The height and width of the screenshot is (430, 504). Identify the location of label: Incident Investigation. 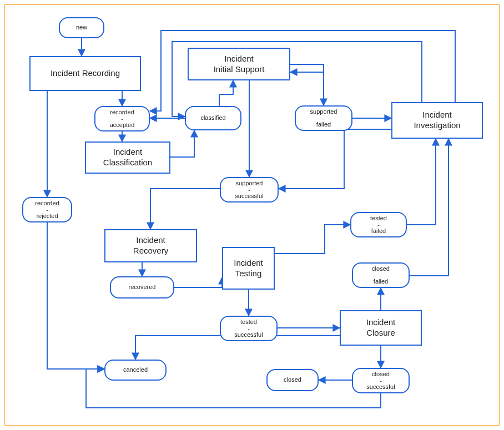
(437, 120).